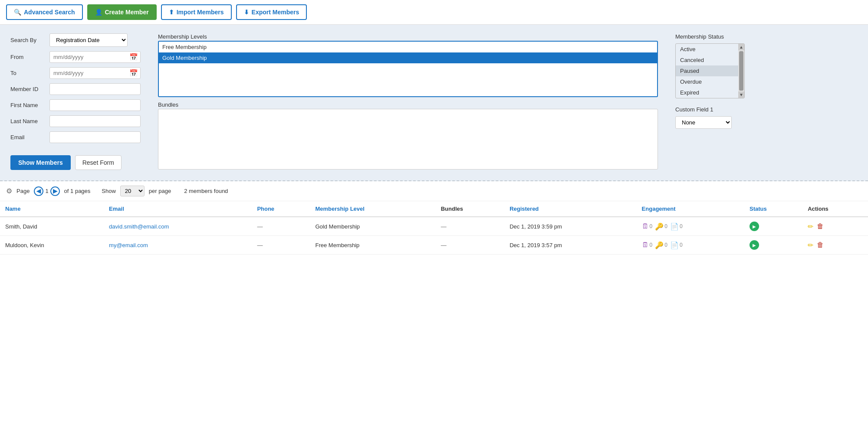  Describe the element at coordinates (41, 163) in the screenshot. I see `show-members-button: Show Members` at that location.